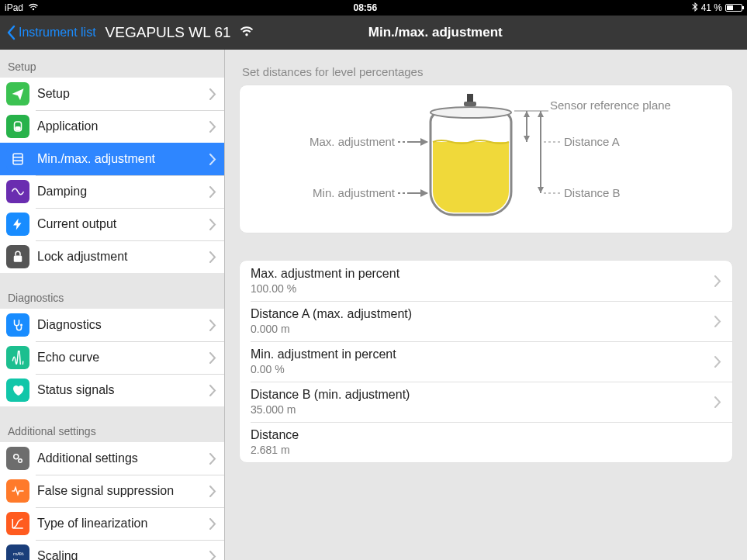  I want to click on sidebar-item-additional: Additional settings, so click(112, 458).